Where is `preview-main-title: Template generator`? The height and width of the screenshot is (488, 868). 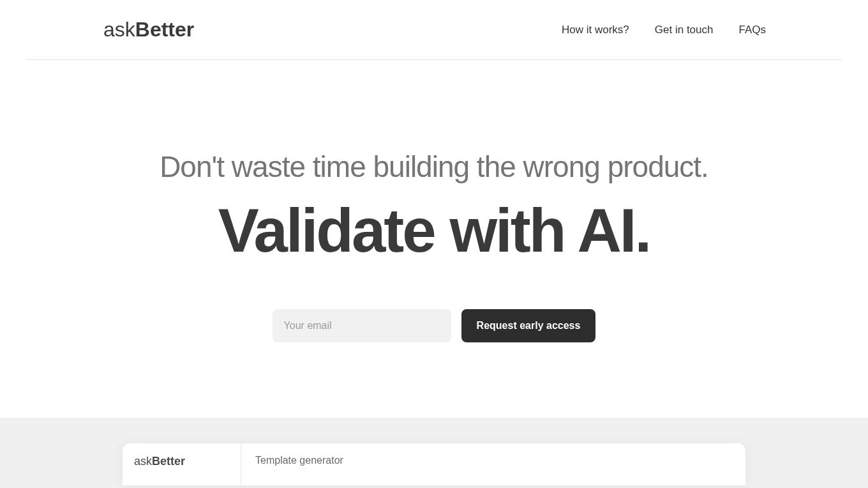 preview-main-title: Template generator is located at coordinates (493, 461).